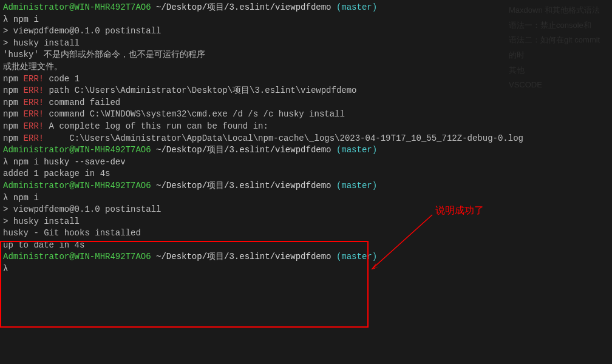  Describe the element at coordinates (306, 269) in the screenshot. I see `command-line-4: λ` at that location.